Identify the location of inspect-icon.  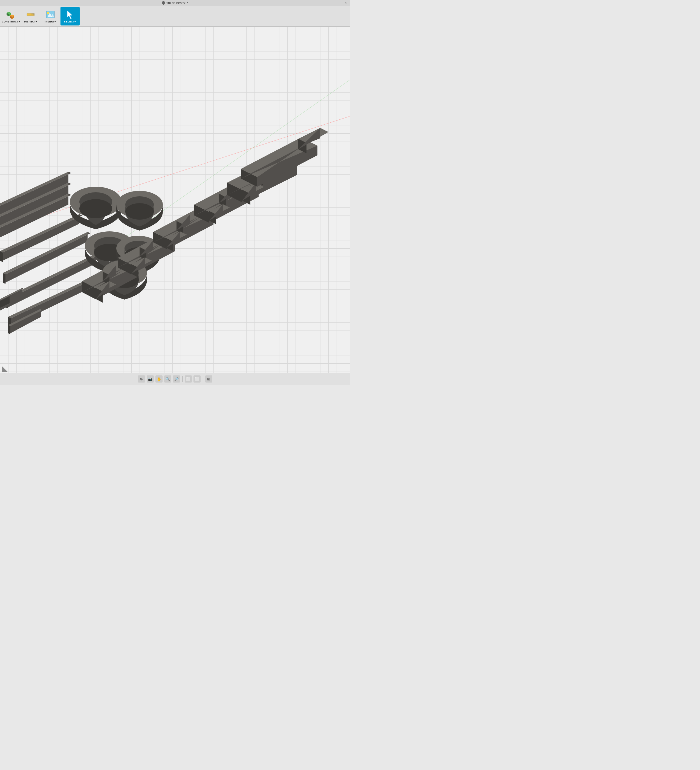
(31, 15).